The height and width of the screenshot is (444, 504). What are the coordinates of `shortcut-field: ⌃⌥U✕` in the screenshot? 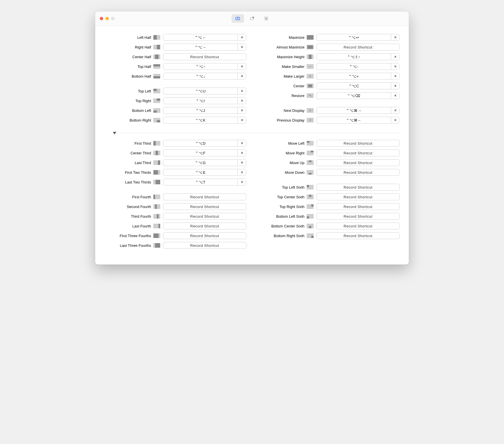 It's located at (205, 91).